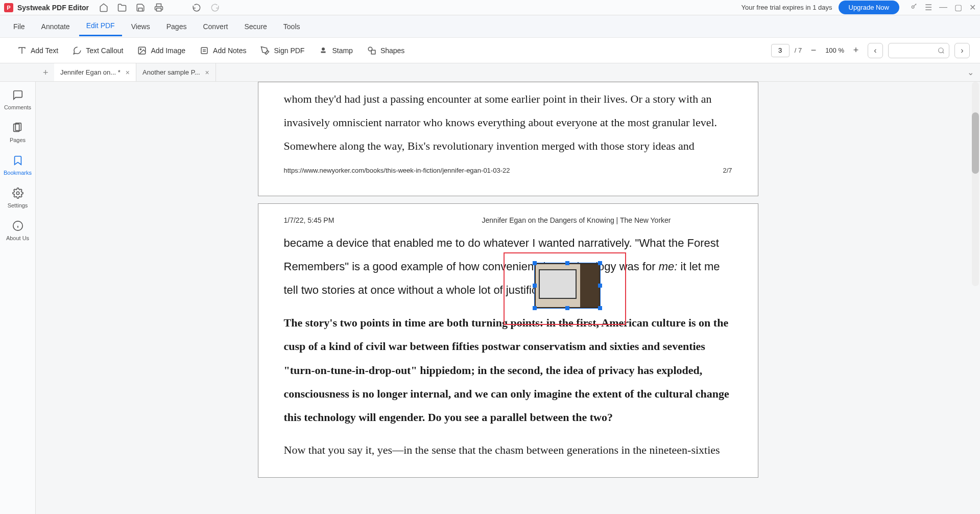 This screenshot has height=514, width=980. Describe the element at coordinates (490, 73) in the screenshot. I see `document-tabs: + Jennifer Egan on... *× Another sample …` at that location.